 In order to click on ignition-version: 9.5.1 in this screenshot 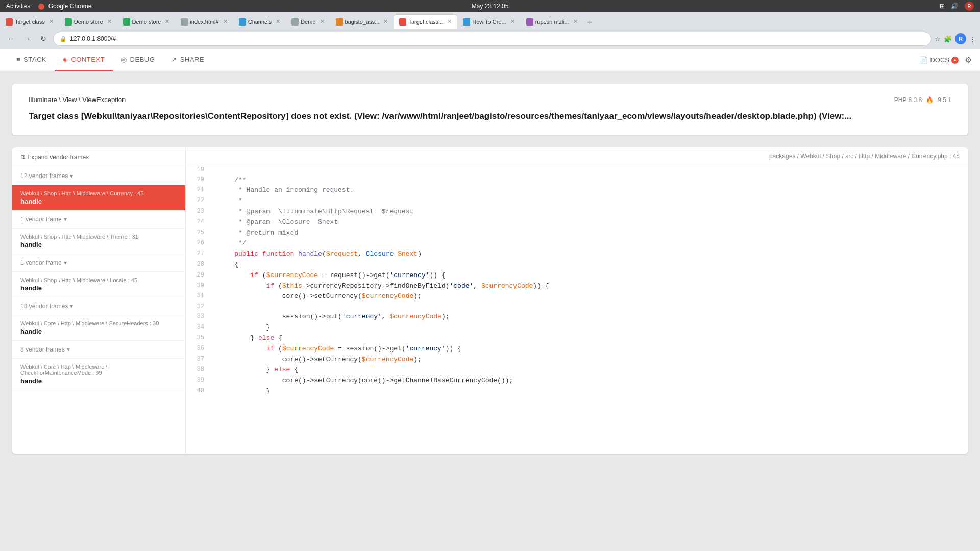, I will do `click(944, 100)`.